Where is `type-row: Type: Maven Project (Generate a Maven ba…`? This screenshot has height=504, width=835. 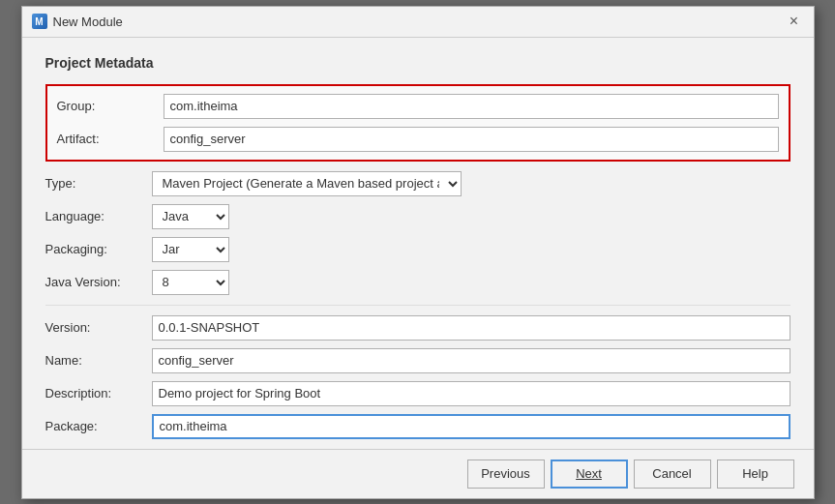 type-row: Type: Maven Project (Generate a Maven ba… is located at coordinates (418, 184).